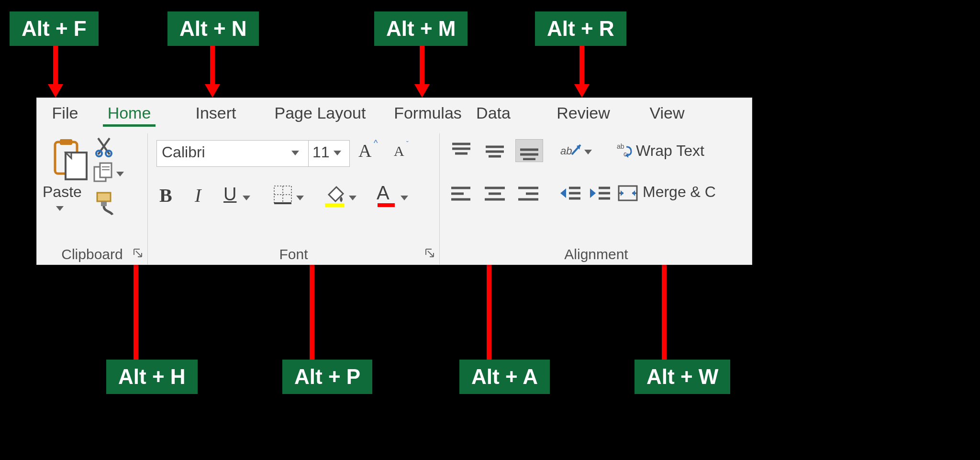  Describe the element at coordinates (495, 151) in the screenshot. I see `align-middle-button` at that location.